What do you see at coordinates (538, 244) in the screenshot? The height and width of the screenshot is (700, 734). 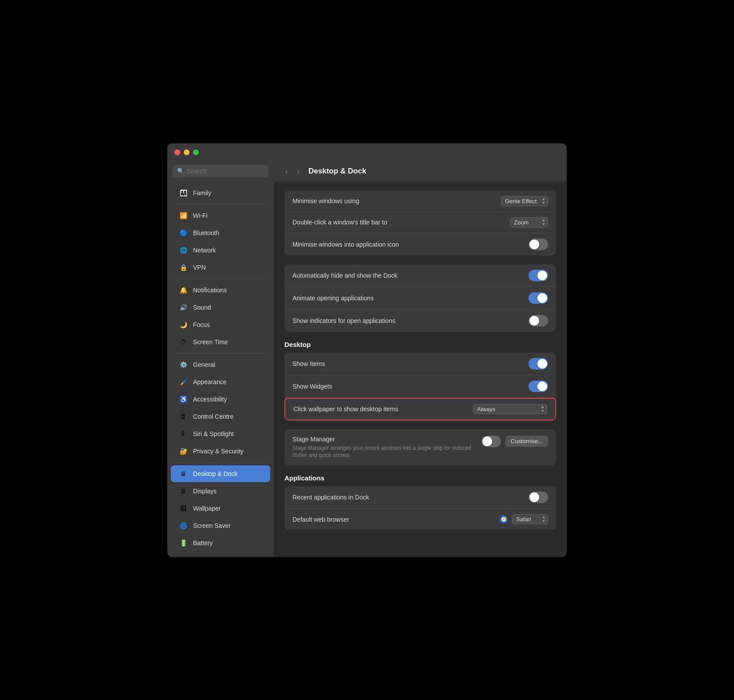 I see `minimise-app-icon-toggle` at bounding box center [538, 244].